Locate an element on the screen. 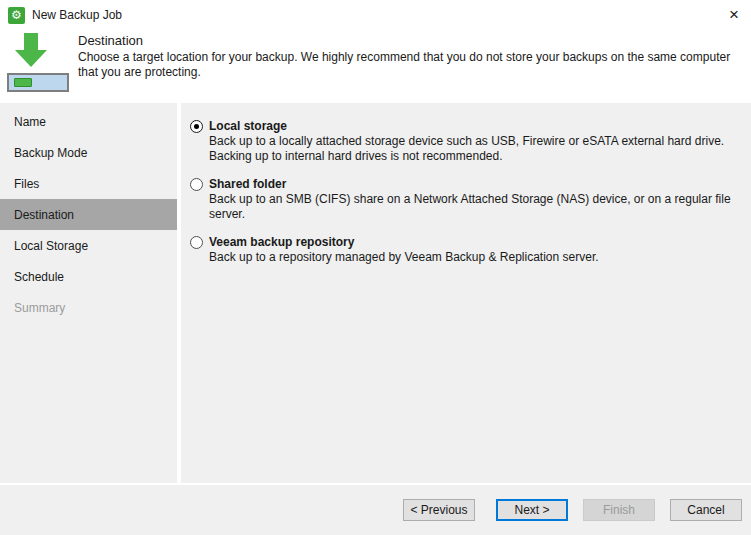  sidebar-item-summary: Summary is located at coordinates (88, 308).